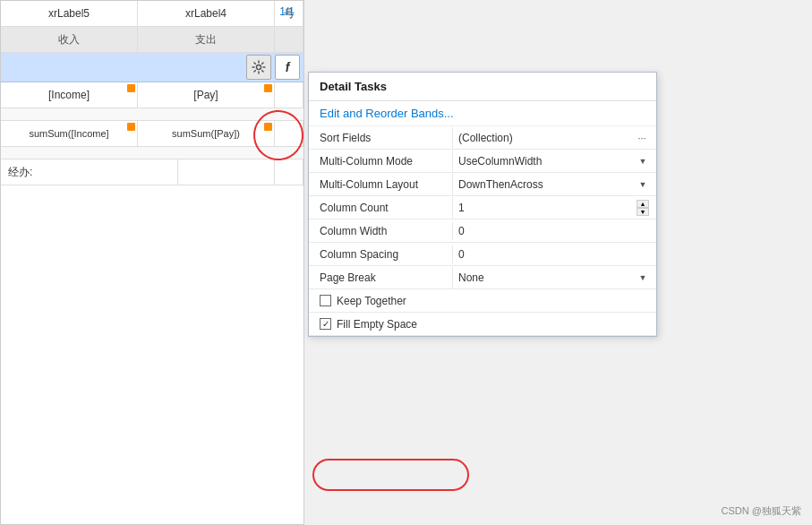 This screenshot has width=812, height=525. Describe the element at coordinates (131, 88) in the screenshot. I see `income-marker` at that location.